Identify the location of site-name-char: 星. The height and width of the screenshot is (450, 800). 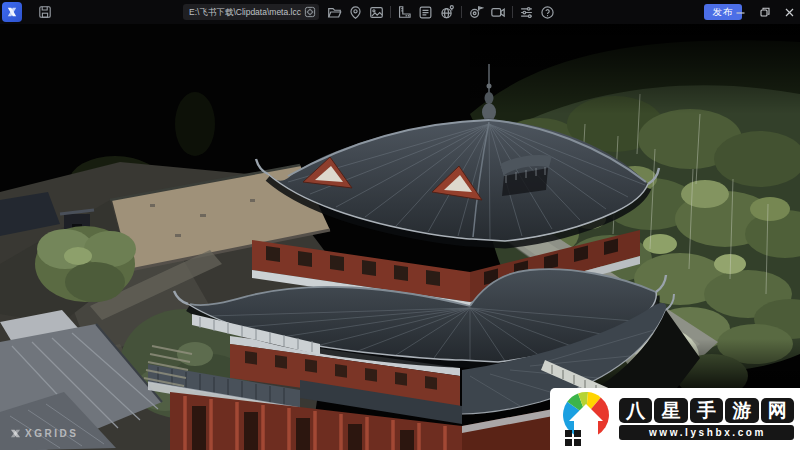
(670, 410).